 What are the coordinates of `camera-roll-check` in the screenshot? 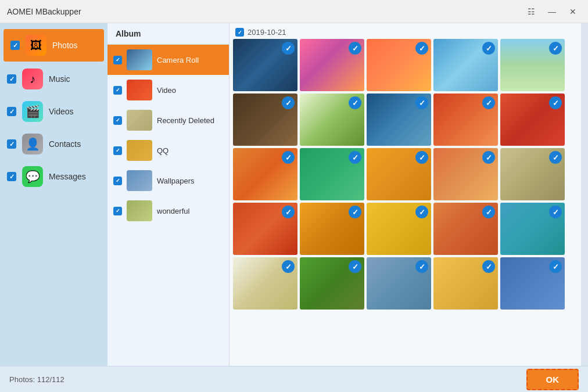 It's located at (117, 60).